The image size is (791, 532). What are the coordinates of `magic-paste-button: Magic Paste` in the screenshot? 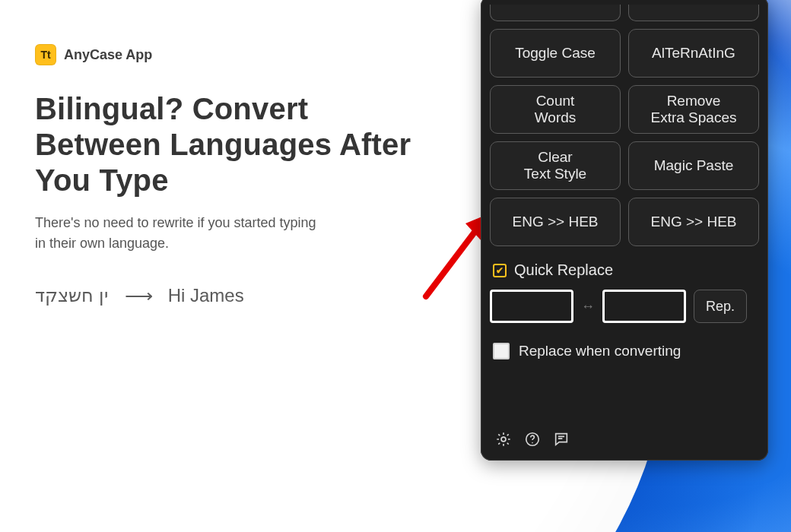 It's located at (694, 166).